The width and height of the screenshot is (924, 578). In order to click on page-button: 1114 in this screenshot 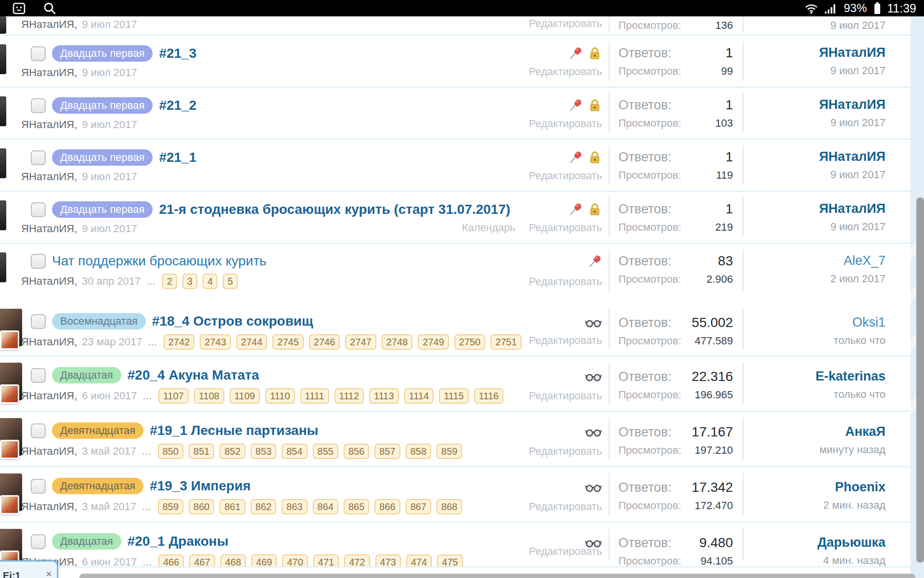, I will do `click(419, 396)`.